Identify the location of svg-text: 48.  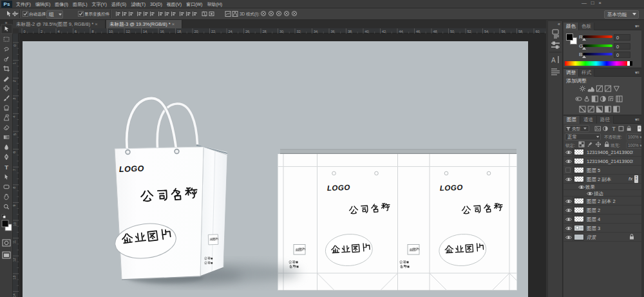
(435, 32).